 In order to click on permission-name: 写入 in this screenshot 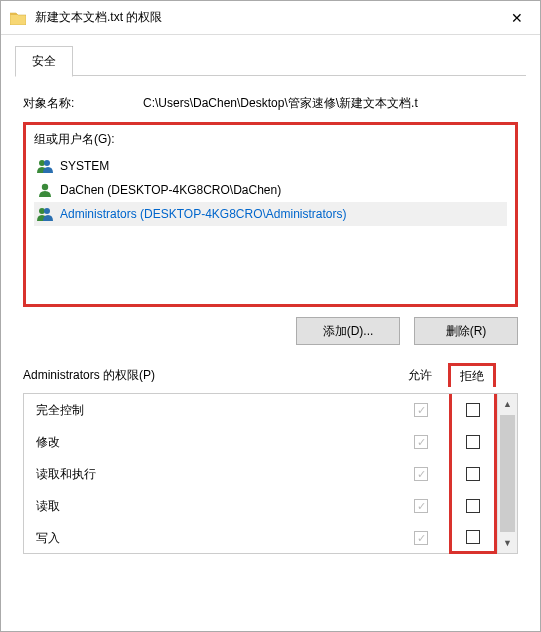, I will do `click(214, 538)`.